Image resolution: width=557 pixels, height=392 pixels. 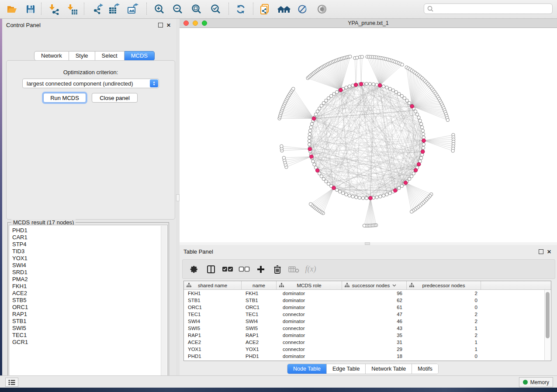 What do you see at coordinates (374, 314) in the screenshot?
I see `cell-successors: 47` at bounding box center [374, 314].